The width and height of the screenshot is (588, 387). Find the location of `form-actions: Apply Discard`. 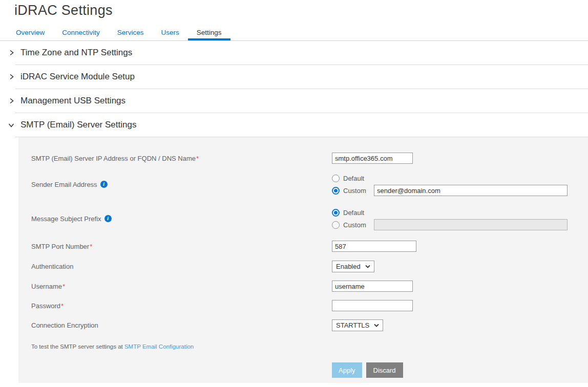

form-actions: Apply Discard is located at coordinates (297, 370).